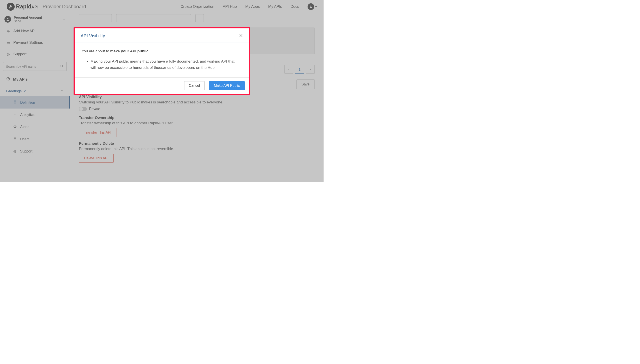 The height and width of the screenshot is (364, 640). Describe the element at coordinates (227, 86) in the screenshot. I see `make-api-public-button: Make API Public` at that location.